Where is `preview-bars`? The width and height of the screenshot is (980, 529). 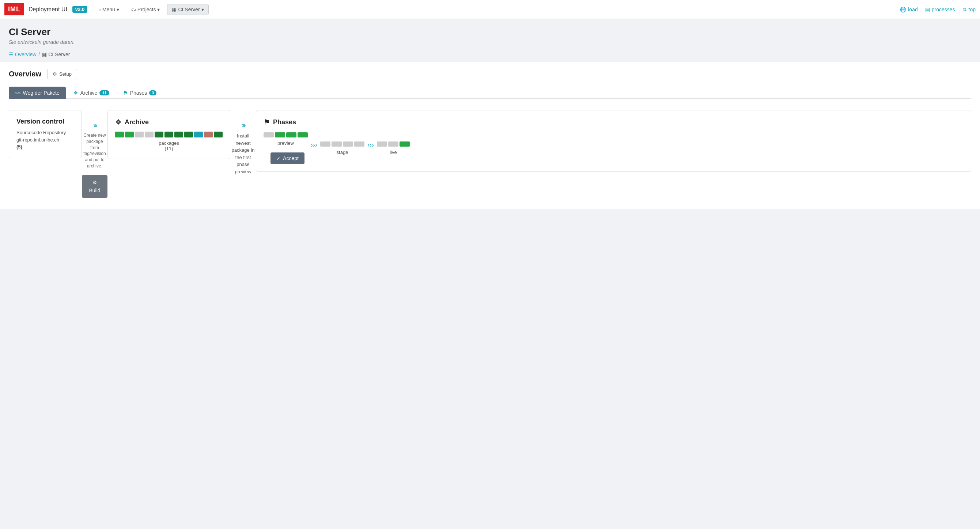 preview-bars is located at coordinates (286, 135).